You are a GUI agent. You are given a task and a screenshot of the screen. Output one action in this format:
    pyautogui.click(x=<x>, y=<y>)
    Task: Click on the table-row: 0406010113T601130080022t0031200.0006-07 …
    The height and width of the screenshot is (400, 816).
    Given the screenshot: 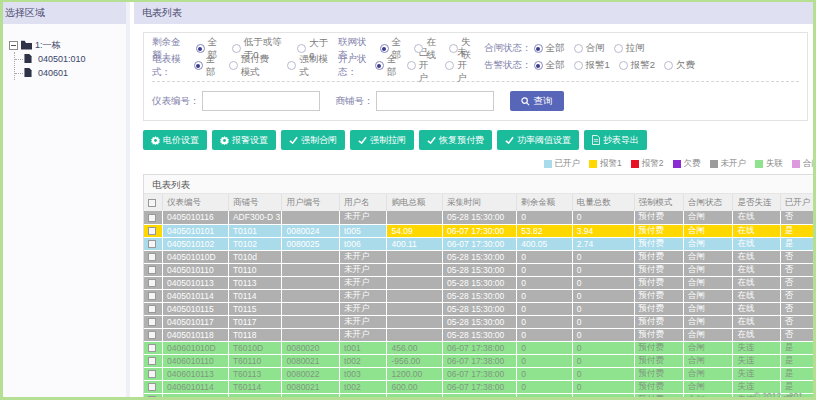 What is the action you would take?
    pyautogui.click(x=478, y=374)
    